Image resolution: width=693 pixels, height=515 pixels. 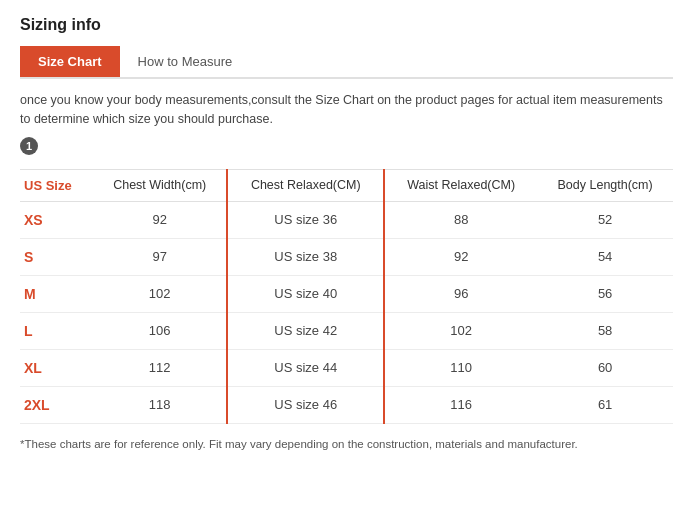 I want to click on table-row: 106, so click(x=160, y=330).